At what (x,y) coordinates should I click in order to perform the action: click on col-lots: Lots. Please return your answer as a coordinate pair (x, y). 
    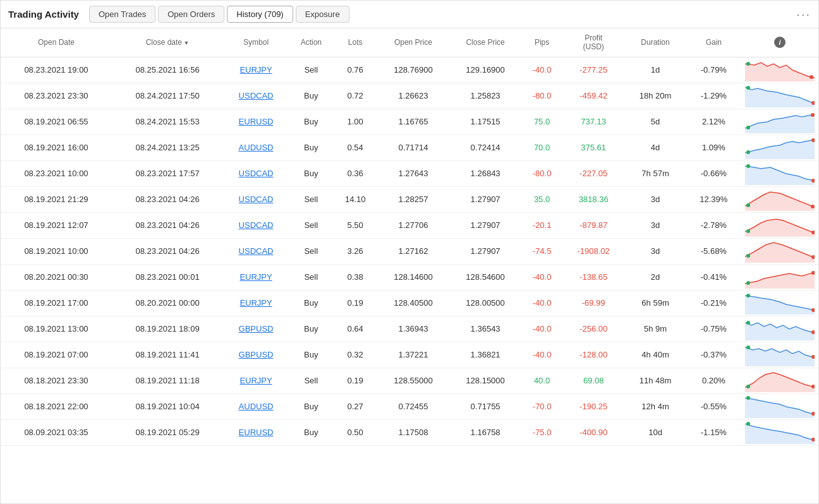
    Looking at the image, I should click on (355, 43).